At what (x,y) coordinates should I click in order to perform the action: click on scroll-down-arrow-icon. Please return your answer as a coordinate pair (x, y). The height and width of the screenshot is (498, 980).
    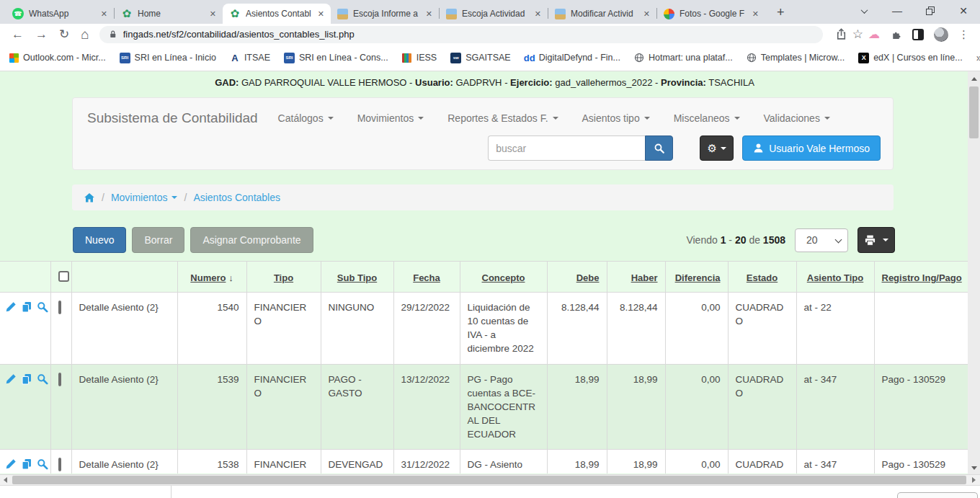
    Looking at the image, I should click on (974, 468).